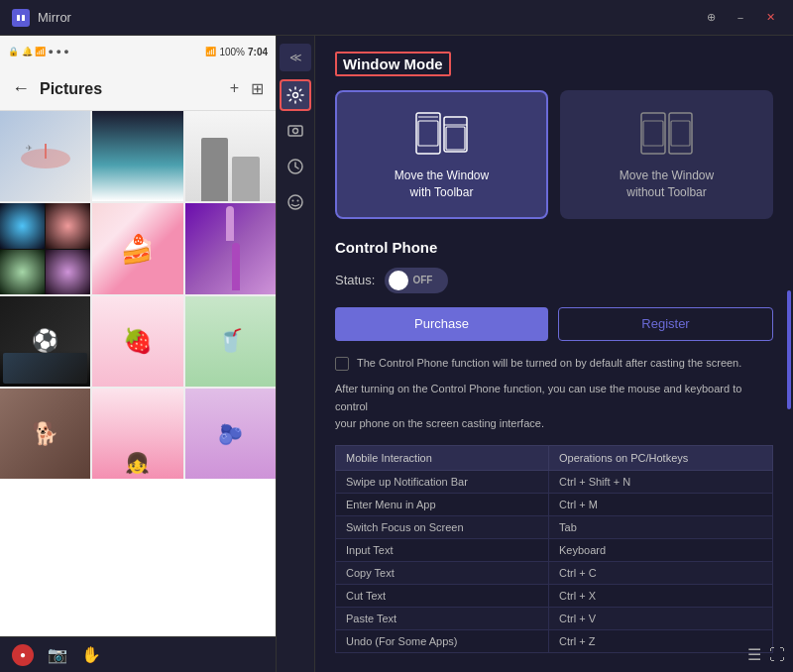 The image size is (793, 672). Describe the element at coordinates (295, 167) in the screenshot. I see `sidebar-item-history` at that location.